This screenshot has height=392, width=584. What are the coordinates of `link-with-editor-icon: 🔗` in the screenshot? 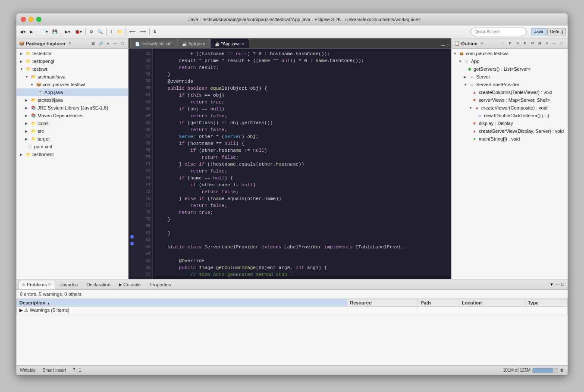 It's located at (100, 44).